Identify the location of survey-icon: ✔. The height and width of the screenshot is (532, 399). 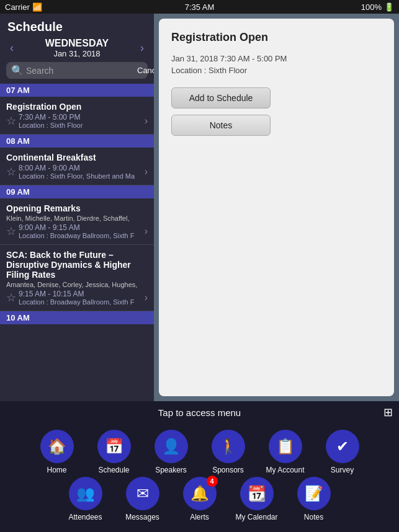
(343, 446).